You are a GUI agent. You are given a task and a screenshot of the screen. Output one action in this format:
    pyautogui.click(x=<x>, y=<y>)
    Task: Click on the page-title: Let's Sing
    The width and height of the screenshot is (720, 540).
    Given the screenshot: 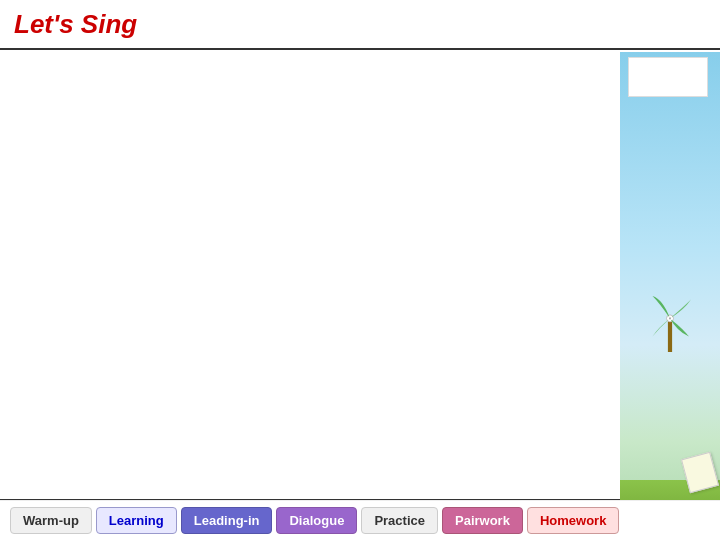 What is the action you would take?
    pyautogui.click(x=76, y=24)
    